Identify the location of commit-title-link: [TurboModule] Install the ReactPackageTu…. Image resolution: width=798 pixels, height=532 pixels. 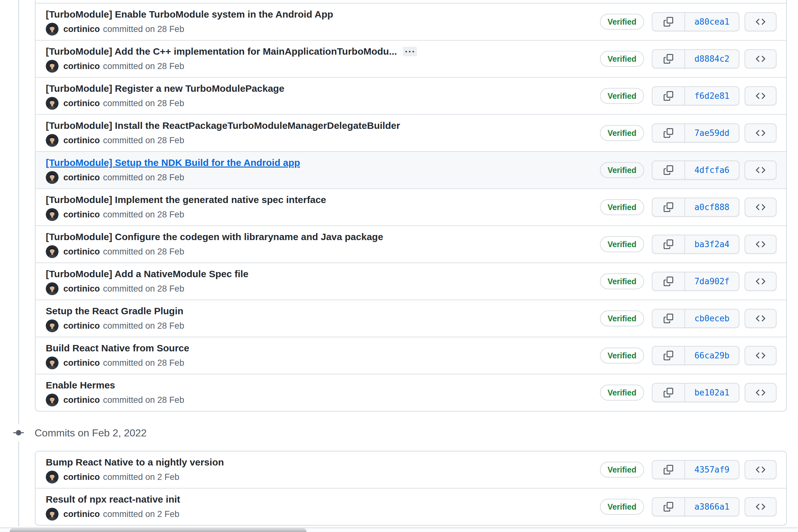
(223, 126).